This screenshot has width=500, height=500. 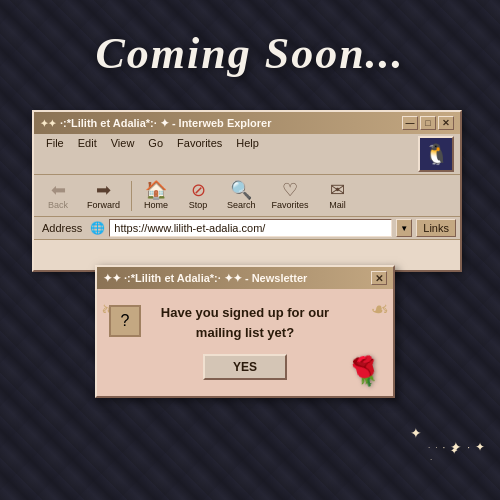 What do you see at coordinates (104, 205) in the screenshot?
I see `forward-label: Forward` at bounding box center [104, 205].